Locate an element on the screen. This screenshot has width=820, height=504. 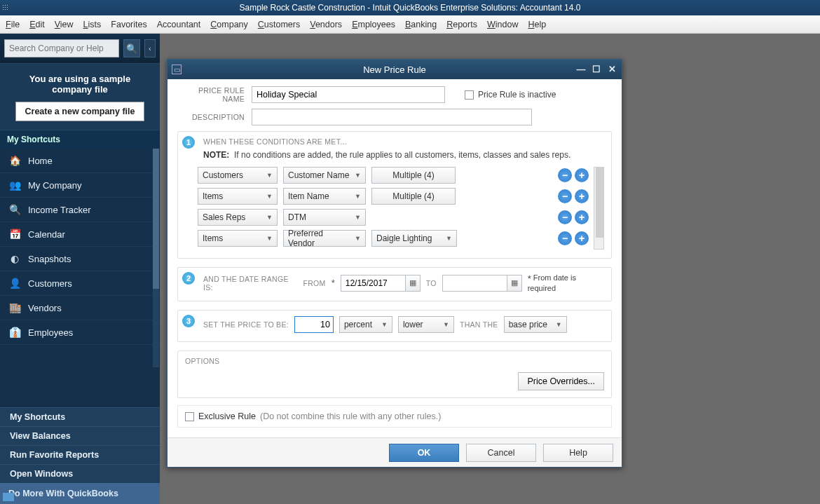
menu-file: File is located at coordinates (13, 25).